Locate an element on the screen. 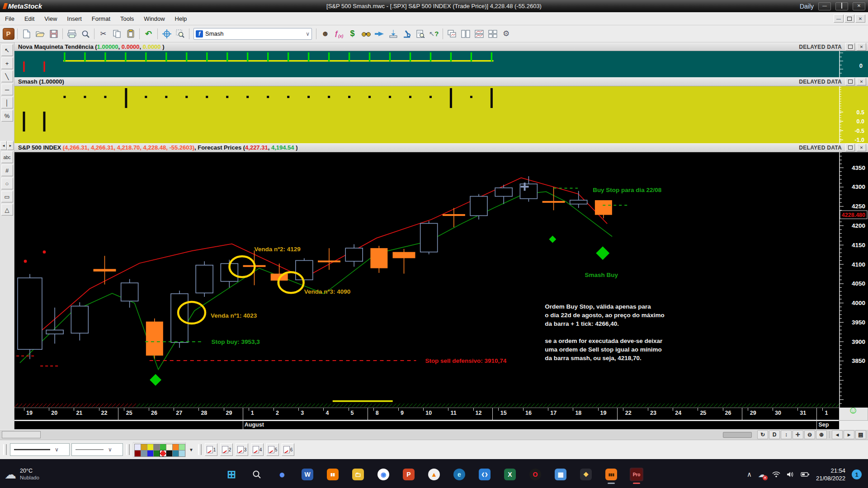 Image resolution: width=868 pixels, height=488 pixels. menu-format: Format is located at coordinates (101, 19).